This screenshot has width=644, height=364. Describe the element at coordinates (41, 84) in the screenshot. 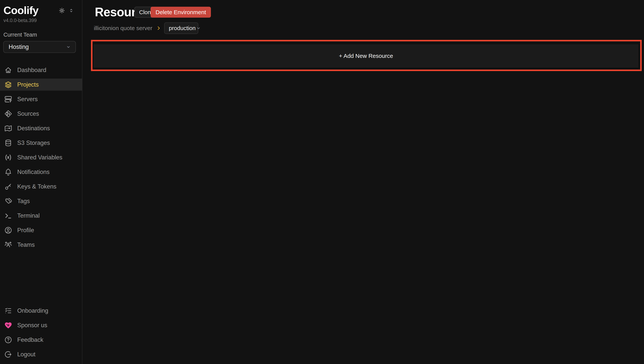

I see `sidebar-item-projects: Projects` at that location.